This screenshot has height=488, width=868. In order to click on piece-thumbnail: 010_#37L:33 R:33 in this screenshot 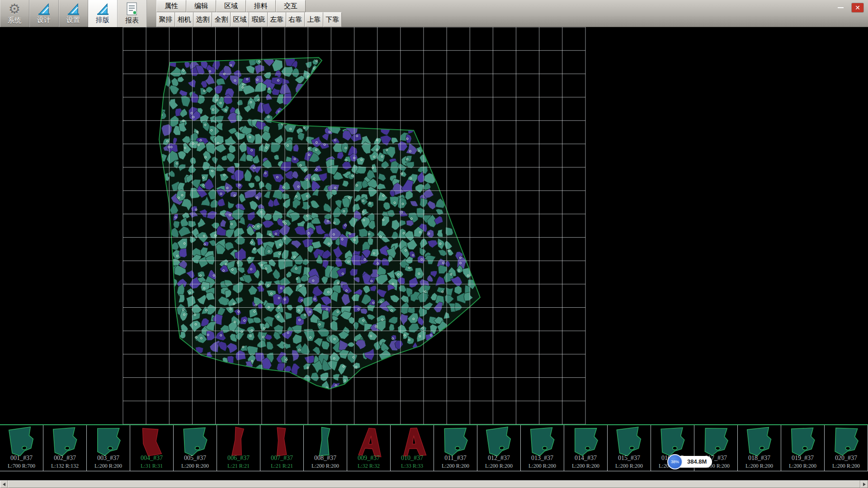, I will do `click(412, 448)`.